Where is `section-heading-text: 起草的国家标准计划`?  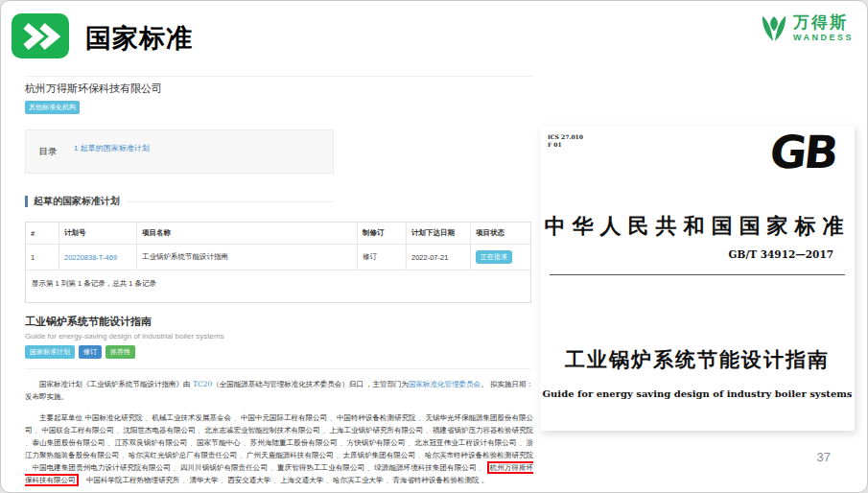
section-heading-text: 起草的国家标准计划 is located at coordinates (77, 201).